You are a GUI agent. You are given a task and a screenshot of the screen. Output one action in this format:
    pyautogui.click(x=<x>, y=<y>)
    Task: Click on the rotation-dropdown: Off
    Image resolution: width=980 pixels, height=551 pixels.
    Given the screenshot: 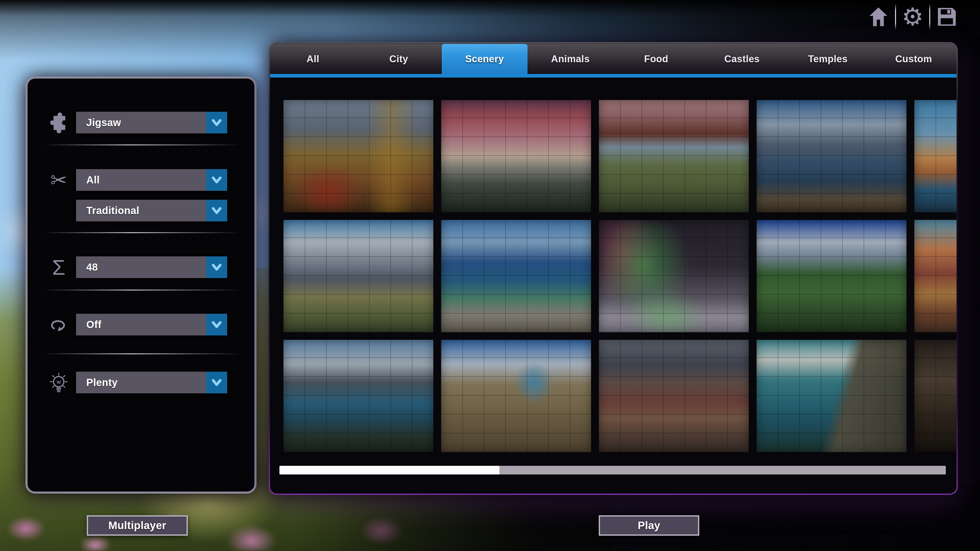 What is the action you would take?
    pyautogui.click(x=151, y=325)
    